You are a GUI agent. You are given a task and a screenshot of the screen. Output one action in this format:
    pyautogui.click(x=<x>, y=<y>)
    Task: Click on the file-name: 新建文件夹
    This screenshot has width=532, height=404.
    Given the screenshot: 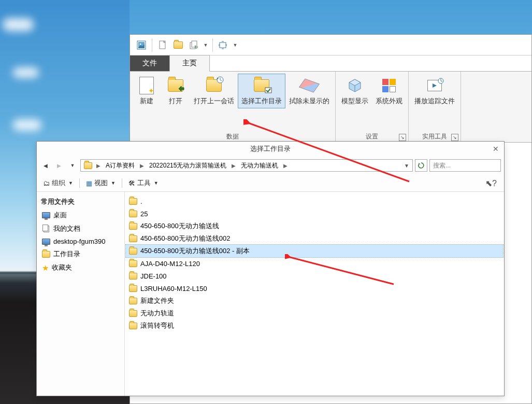 What is the action you would take?
    pyautogui.click(x=157, y=301)
    